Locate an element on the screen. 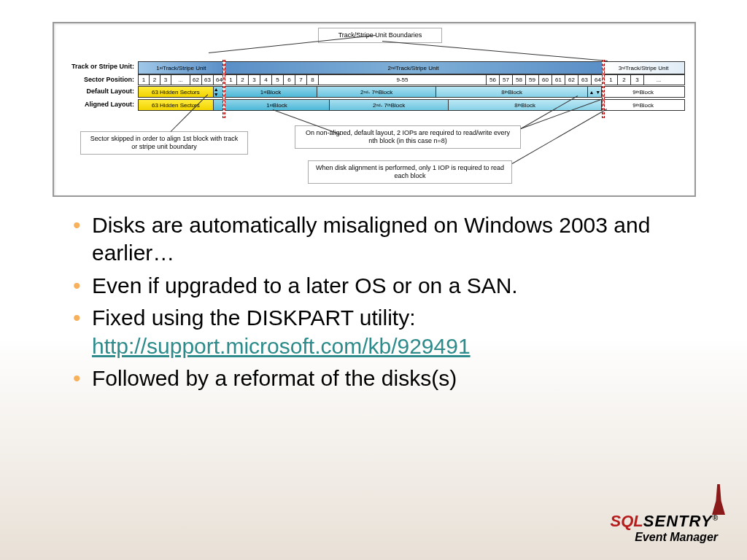  logo-text-sentry: SENTRY is located at coordinates (678, 521).